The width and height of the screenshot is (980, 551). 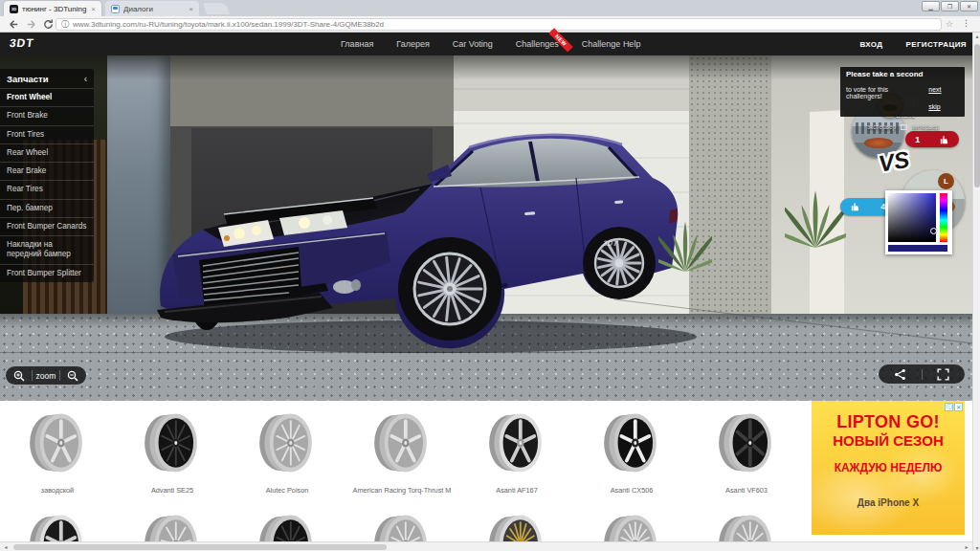 What do you see at coordinates (152, 9) in the screenshot?
I see `browser-tab-dialogs: Диалоги ×` at bounding box center [152, 9].